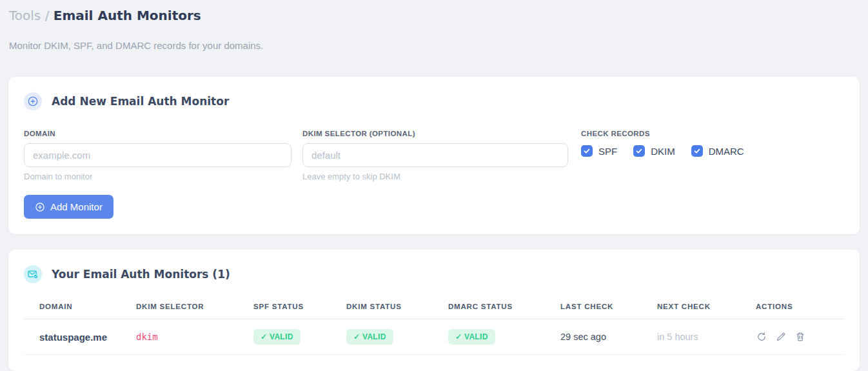 The height and width of the screenshot is (371, 868). I want to click on column-header-dkim-status: DKIM STATUS, so click(397, 307).